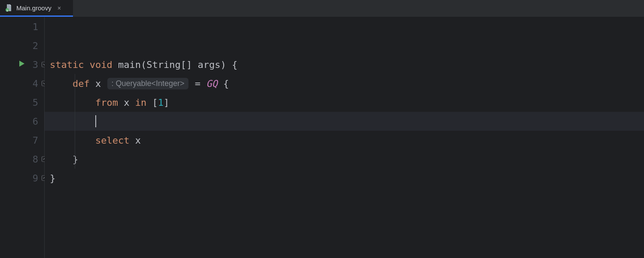  Describe the element at coordinates (212, 83) in the screenshot. I see `gq-identifier: GQ` at that location.